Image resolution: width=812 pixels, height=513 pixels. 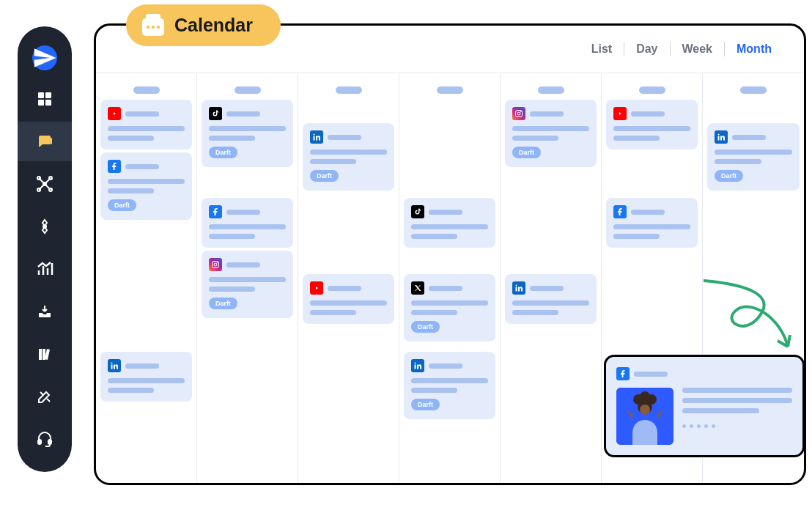 What do you see at coordinates (45, 184) in the screenshot?
I see `network-icon` at bounding box center [45, 184].